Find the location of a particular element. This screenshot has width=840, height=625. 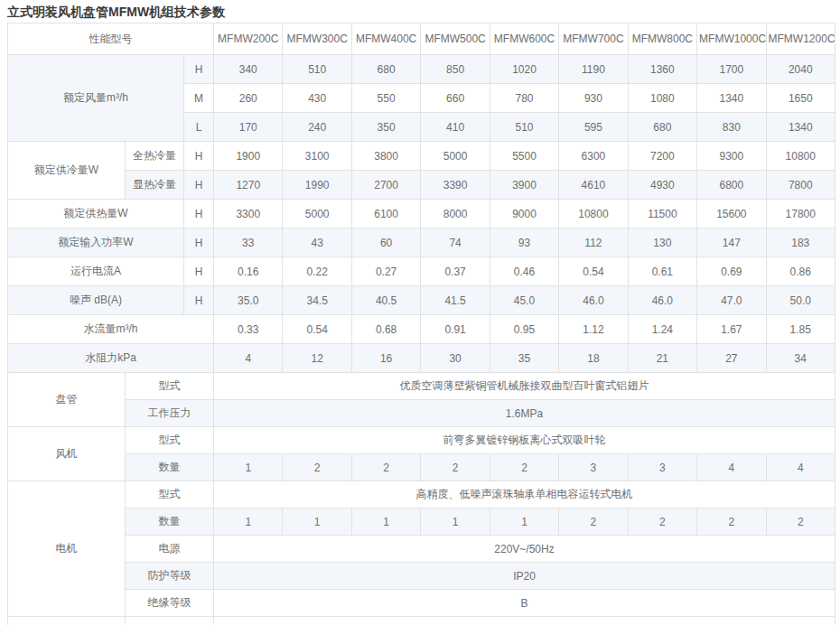

cell-value: 1.24 is located at coordinates (662, 330).